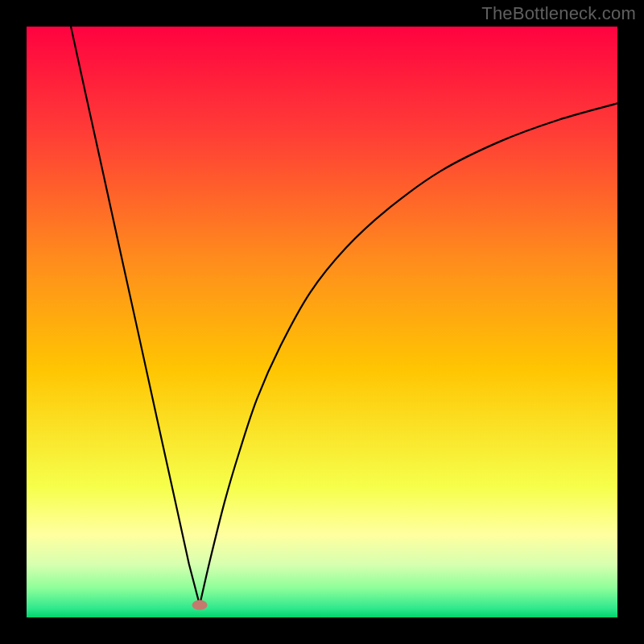 The height and width of the screenshot is (644, 644). I want to click on watermark-text: TheBottleneck.com, so click(559, 14).